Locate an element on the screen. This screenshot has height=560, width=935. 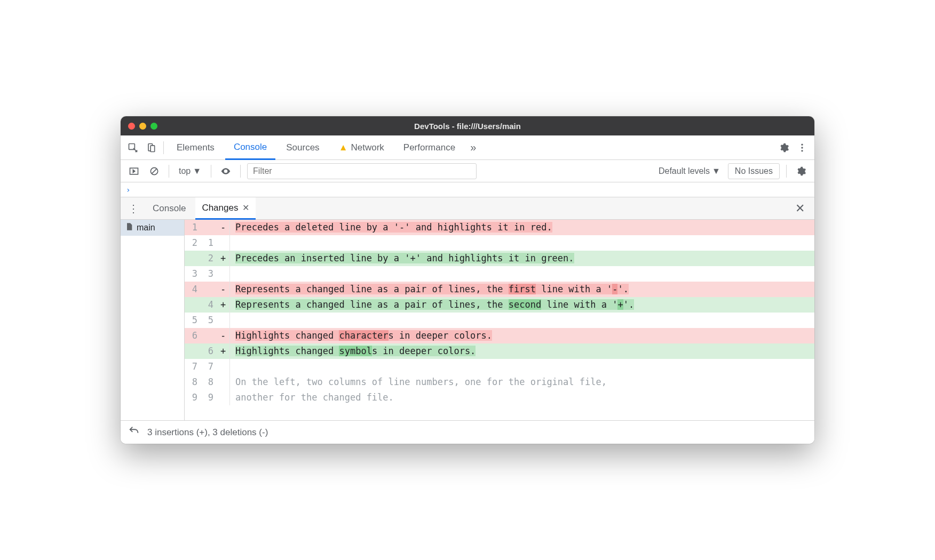
line-number-left: 3 is located at coordinates (193, 274).